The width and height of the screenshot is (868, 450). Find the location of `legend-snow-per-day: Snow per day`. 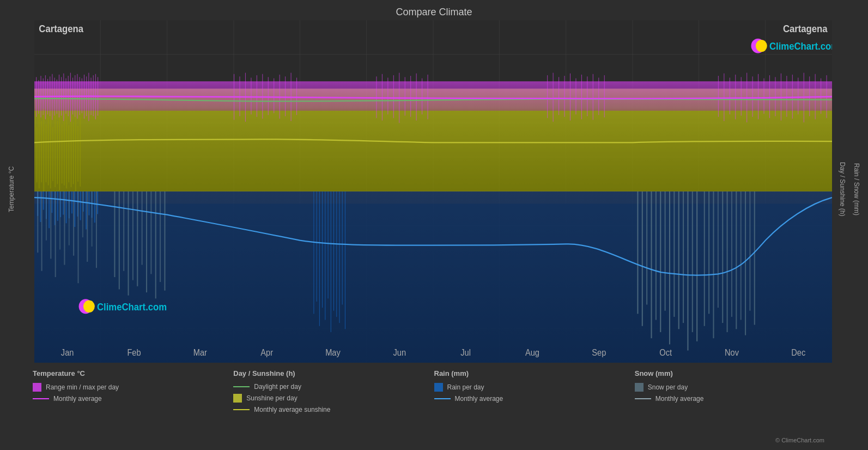

legend-snow-per-day: Snow per day is located at coordinates (735, 387).